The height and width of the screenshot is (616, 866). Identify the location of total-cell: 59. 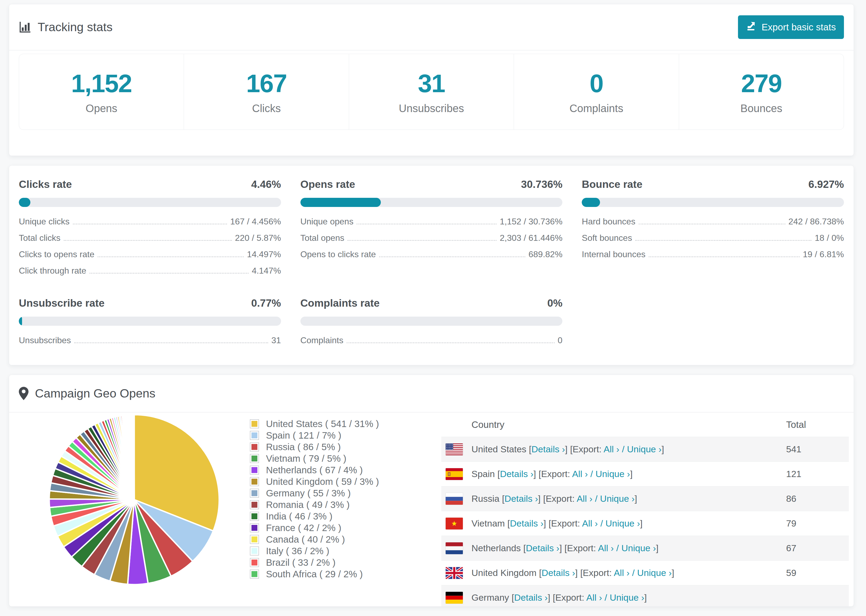
(817, 573).